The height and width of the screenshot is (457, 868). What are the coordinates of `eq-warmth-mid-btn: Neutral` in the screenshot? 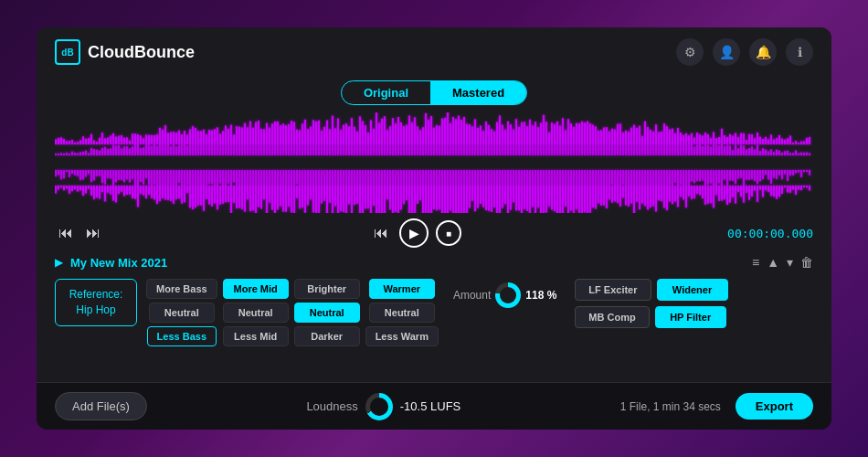 It's located at (402, 313).